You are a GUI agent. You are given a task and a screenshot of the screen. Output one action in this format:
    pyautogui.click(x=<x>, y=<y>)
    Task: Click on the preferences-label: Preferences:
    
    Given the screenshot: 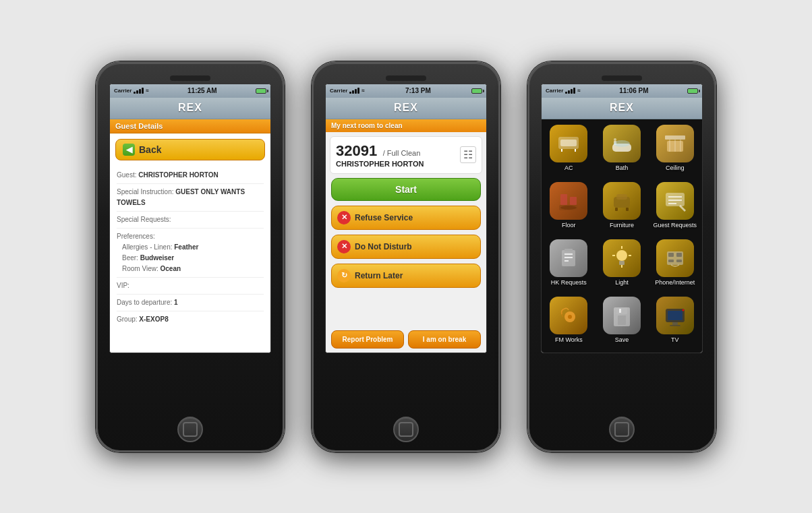 What is the action you would take?
    pyautogui.click(x=136, y=236)
    